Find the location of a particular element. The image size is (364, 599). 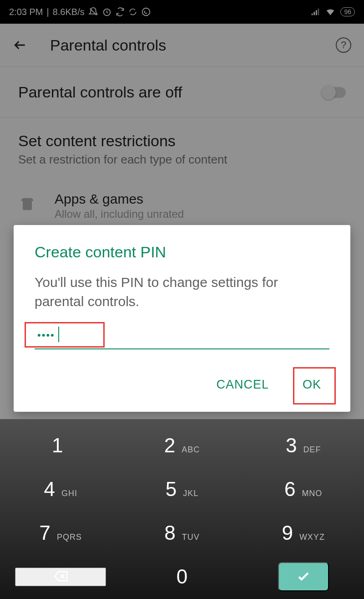

pin-input is located at coordinates (182, 338).